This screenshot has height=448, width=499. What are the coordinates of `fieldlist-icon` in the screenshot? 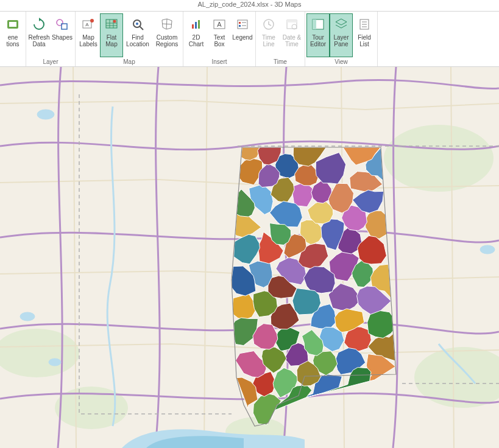 It's located at (364, 24).